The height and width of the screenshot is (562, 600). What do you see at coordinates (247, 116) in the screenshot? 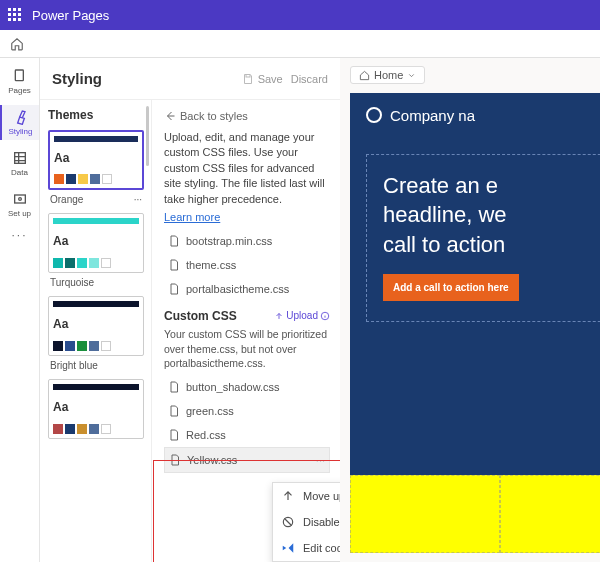
I see `back-to-styles: Back to styles` at bounding box center [247, 116].